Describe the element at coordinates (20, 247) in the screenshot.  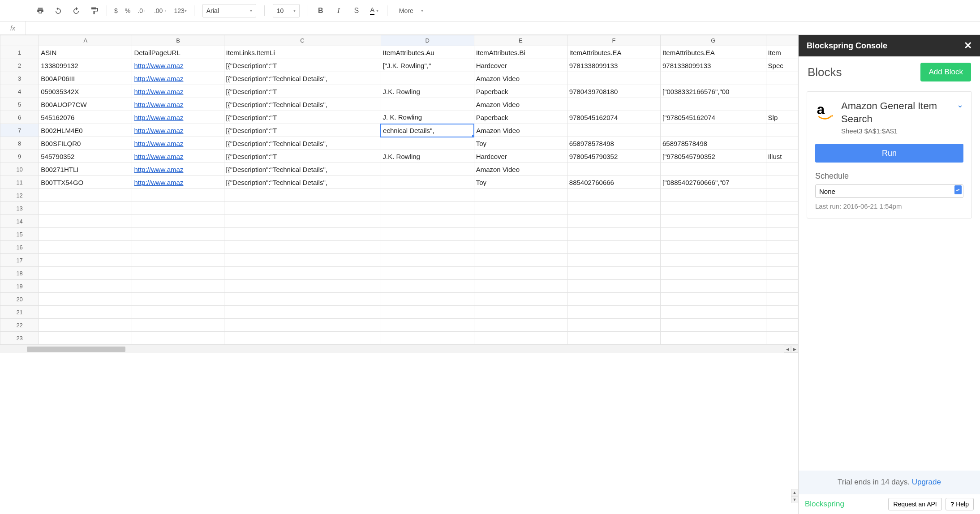
I see `row-header: 16` at that location.